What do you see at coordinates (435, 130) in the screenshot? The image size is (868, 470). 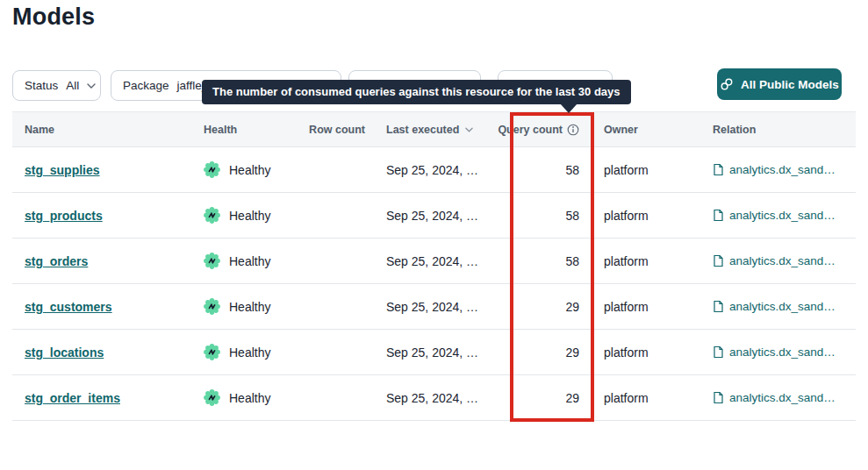 I see `header-last-executed: Last executed` at bounding box center [435, 130].